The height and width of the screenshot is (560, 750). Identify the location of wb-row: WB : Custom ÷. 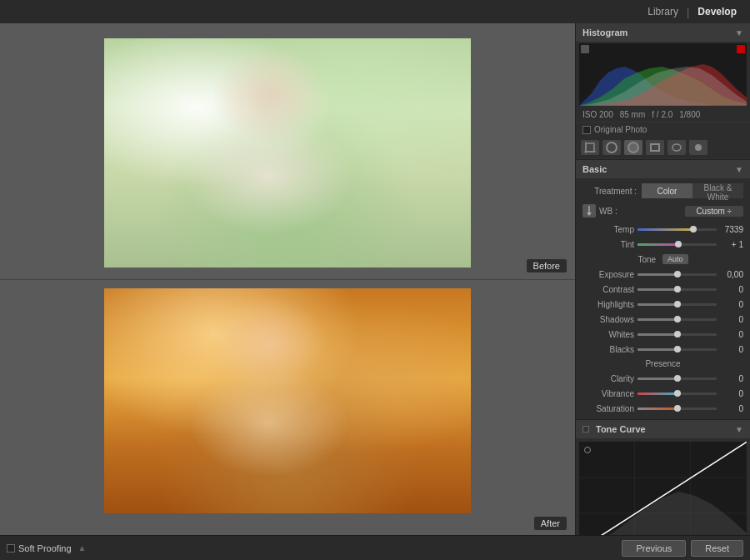
(663, 211).